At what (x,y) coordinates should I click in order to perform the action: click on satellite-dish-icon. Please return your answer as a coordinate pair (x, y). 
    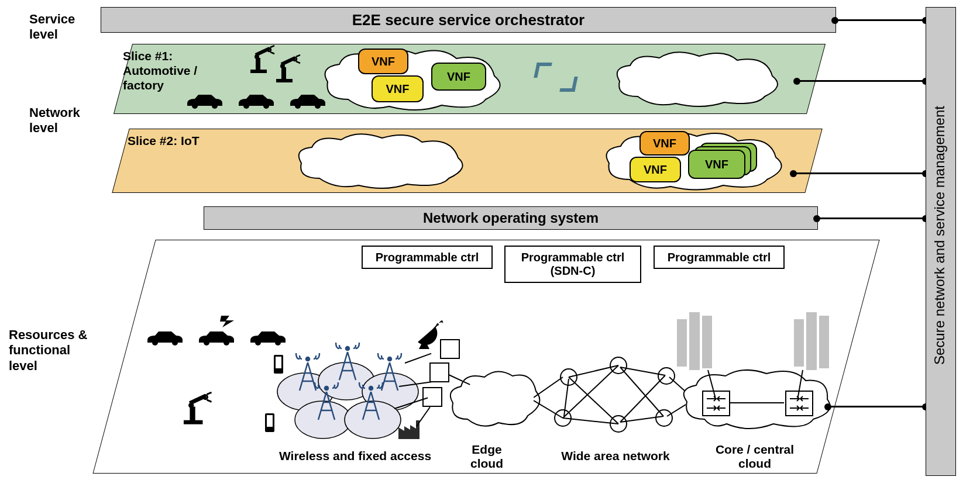
    Looking at the image, I should click on (428, 336).